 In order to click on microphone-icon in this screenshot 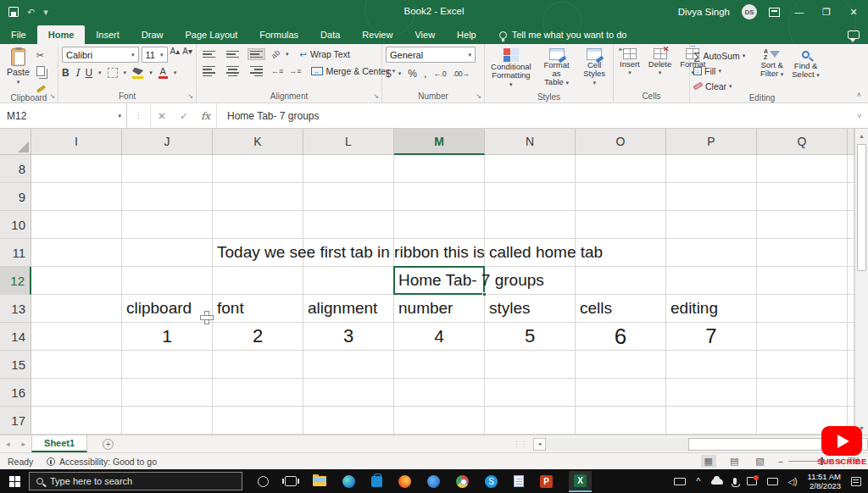, I will do `click(735, 481)`.